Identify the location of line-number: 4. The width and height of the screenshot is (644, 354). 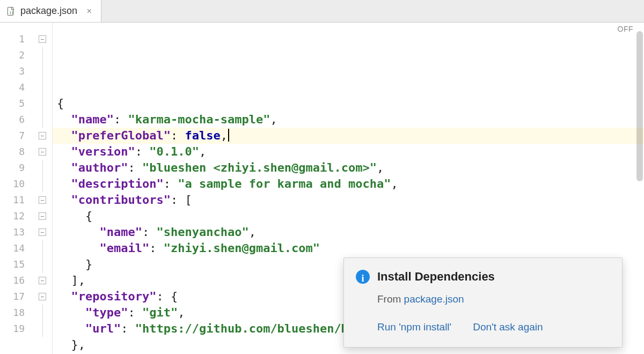
(16, 87).